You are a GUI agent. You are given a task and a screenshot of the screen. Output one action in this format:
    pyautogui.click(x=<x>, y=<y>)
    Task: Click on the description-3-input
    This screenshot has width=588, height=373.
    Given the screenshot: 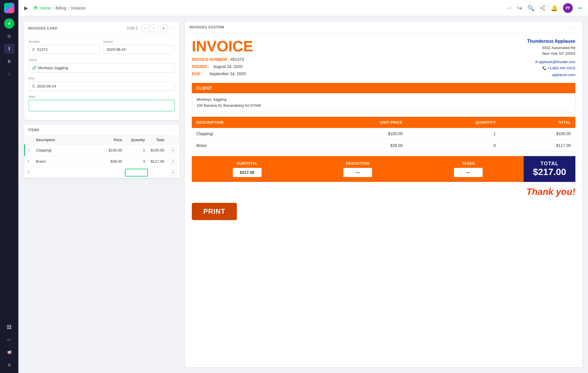 What is the action you would take?
    pyautogui.click(x=57, y=173)
    